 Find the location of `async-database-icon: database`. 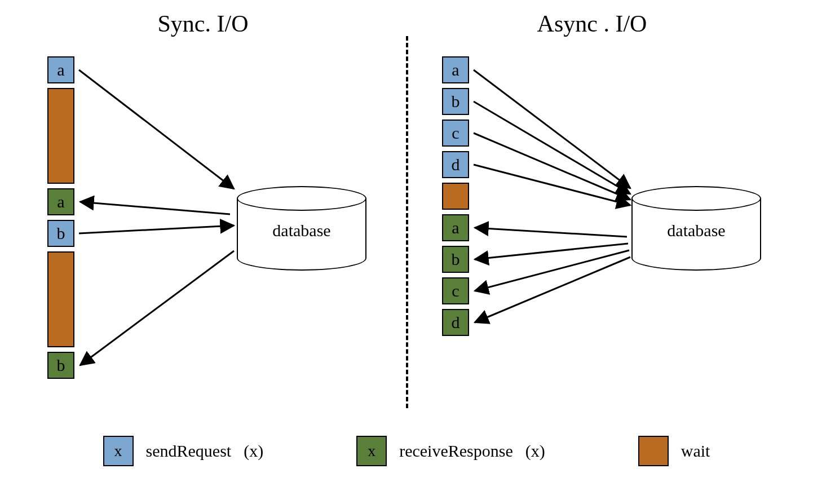

async-database-icon: database is located at coordinates (696, 228).